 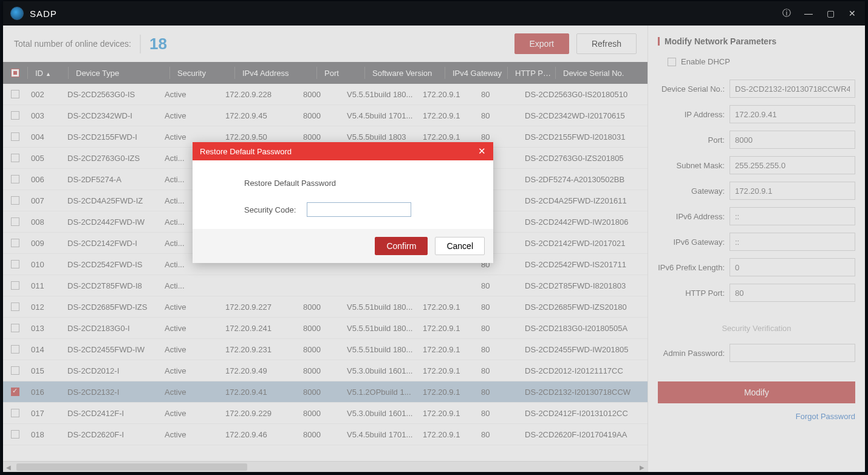 I want to click on confirm-button: Confirm, so click(x=401, y=246).